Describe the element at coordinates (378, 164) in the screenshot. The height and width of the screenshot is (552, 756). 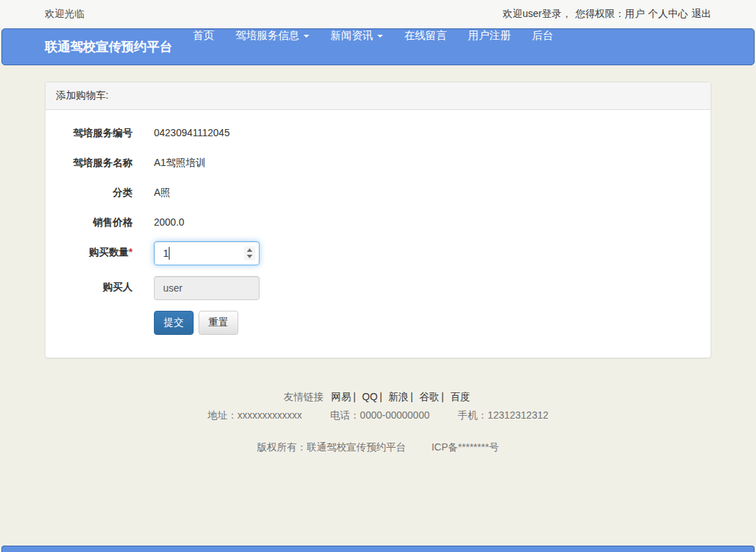
I see `field-service-name: 驾培服务名称 A1驾照培训` at that location.